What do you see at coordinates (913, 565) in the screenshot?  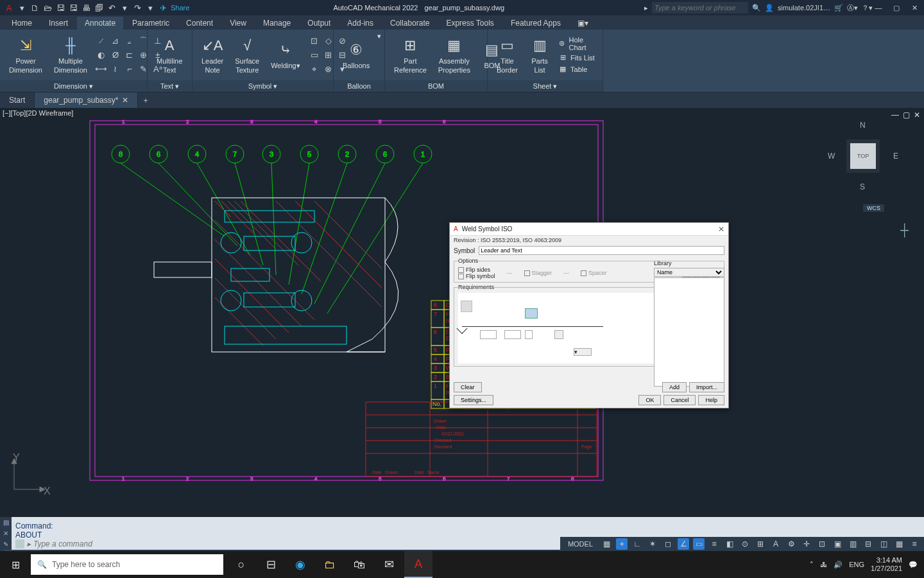 I see `tray-notifications-icon: 💬` at bounding box center [913, 565].